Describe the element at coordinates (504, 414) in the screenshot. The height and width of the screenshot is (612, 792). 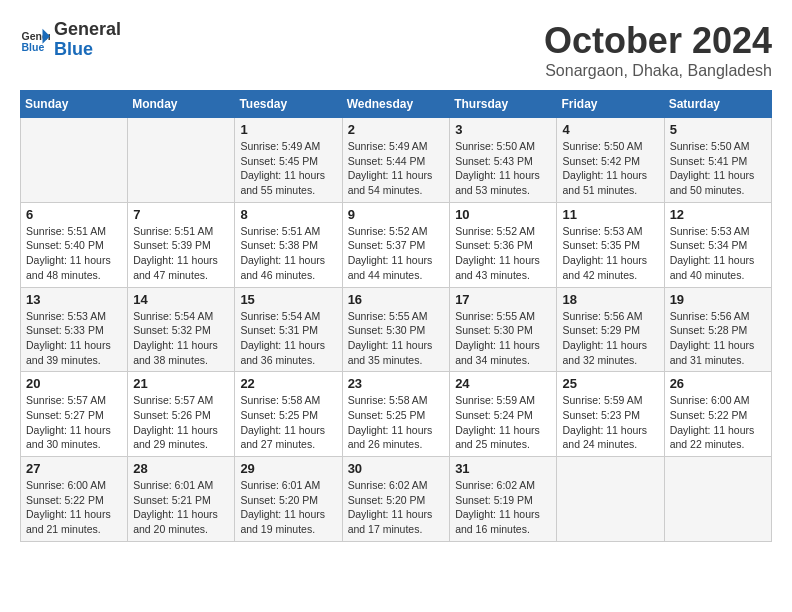
I see `calendar-cell: 24 Sunrise: 5:59 AM Sunset: 5:24 PM Dayl…` at that location.